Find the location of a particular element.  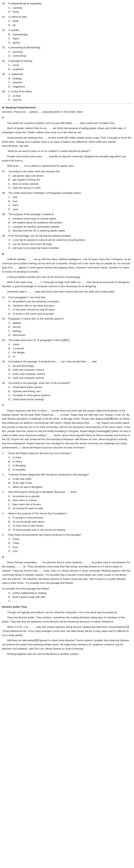

q39-text: The purpose of the passage is mainly to is located at coordinates (70, 214).